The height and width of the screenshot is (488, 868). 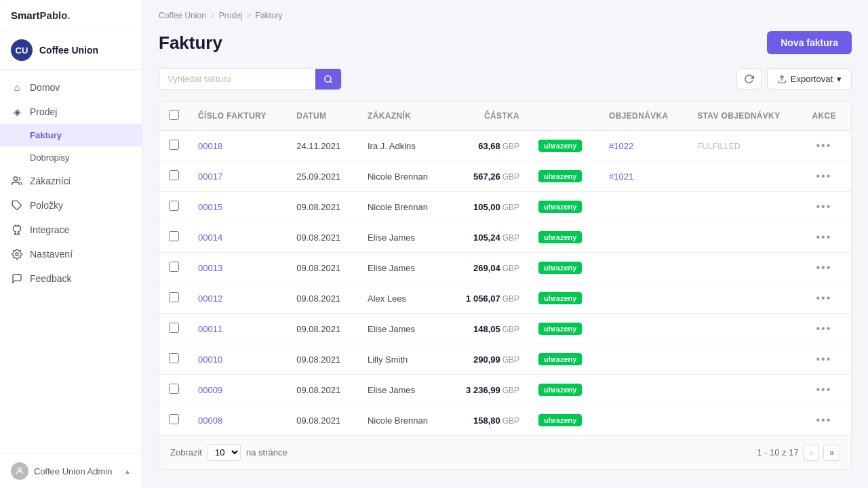 What do you see at coordinates (505, 13) in the screenshot?
I see `breadcrumb: Coffee Union > Prodej > Faktury` at bounding box center [505, 13].